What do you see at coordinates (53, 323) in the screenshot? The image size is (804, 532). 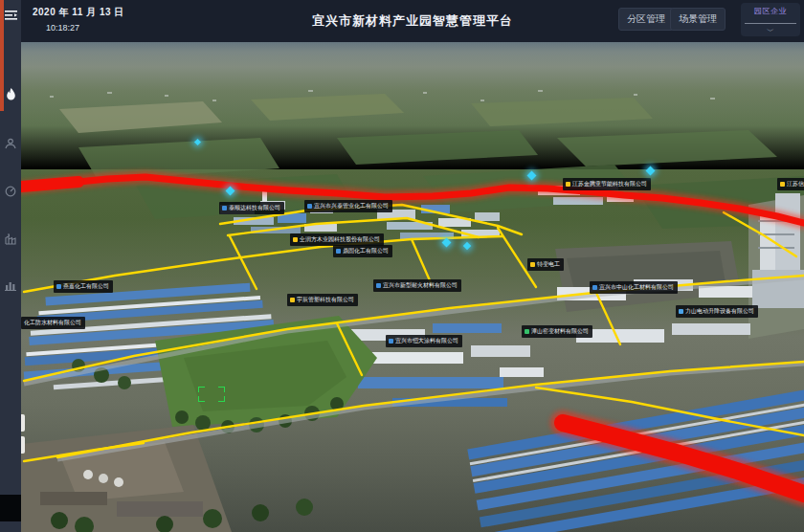 I see `company-name: 化工防水材料有限公司` at bounding box center [53, 323].